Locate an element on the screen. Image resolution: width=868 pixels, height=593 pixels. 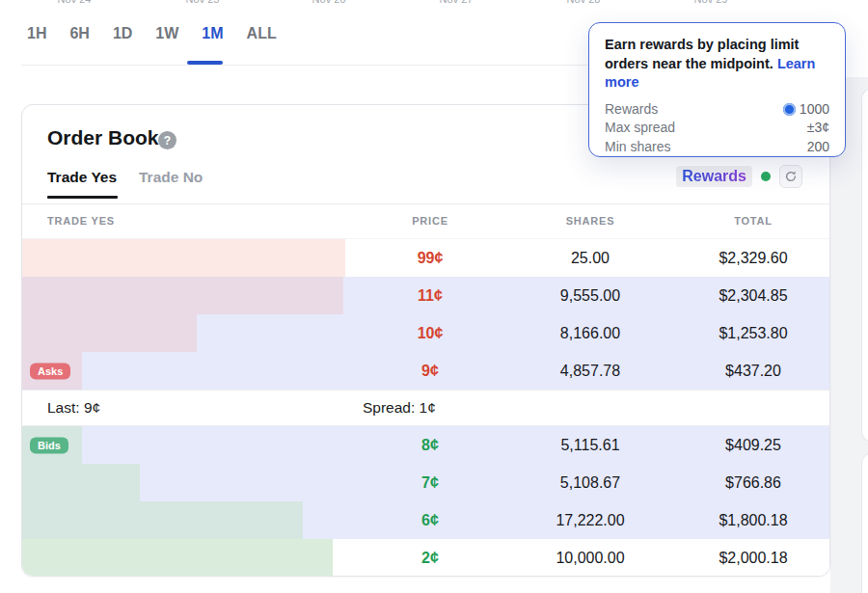
ask-total: $1,253.80 is located at coordinates (753, 334).